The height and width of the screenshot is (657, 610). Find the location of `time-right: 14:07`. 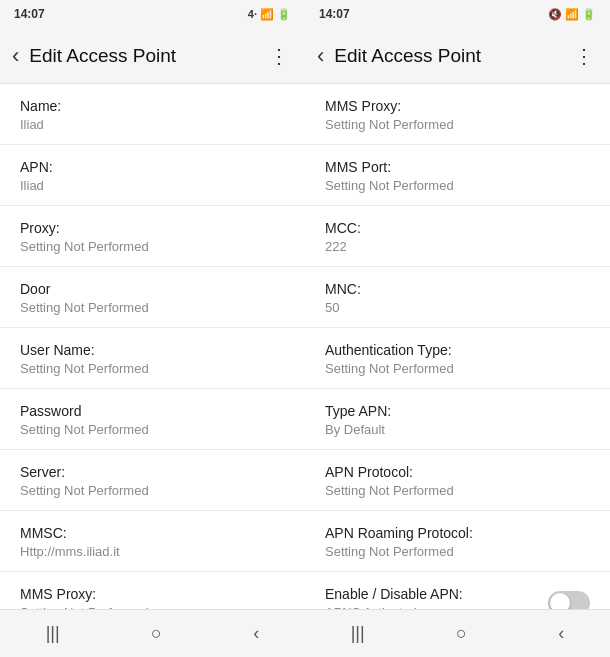

time-right: 14:07 is located at coordinates (334, 14).